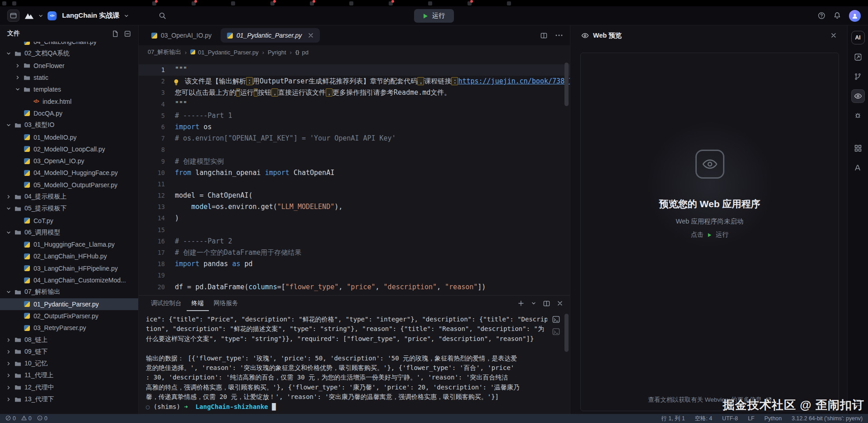 The image size is (868, 423). I want to click on tree-folder-row: OneFlower, so click(69, 66).